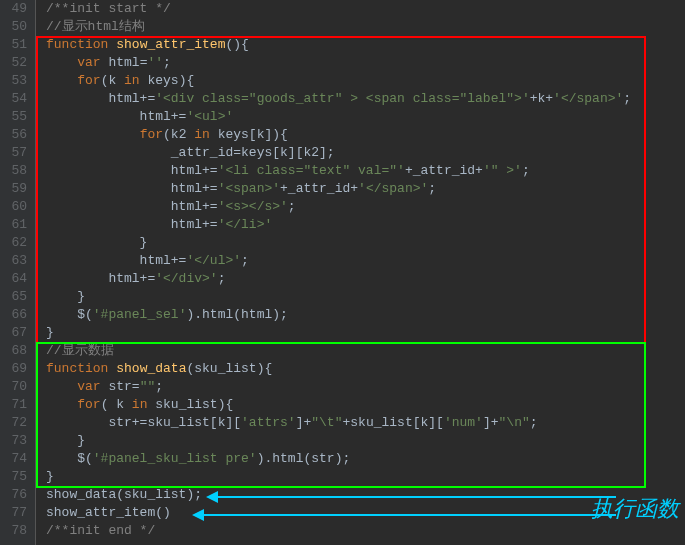 The height and width of the screenshot is (545, 685). What do you see at coordinates (366, 459) in the screenshot?
I see `code-line: $('#panel_sku_list pre').html(str);` at bounding box center [366, 459].